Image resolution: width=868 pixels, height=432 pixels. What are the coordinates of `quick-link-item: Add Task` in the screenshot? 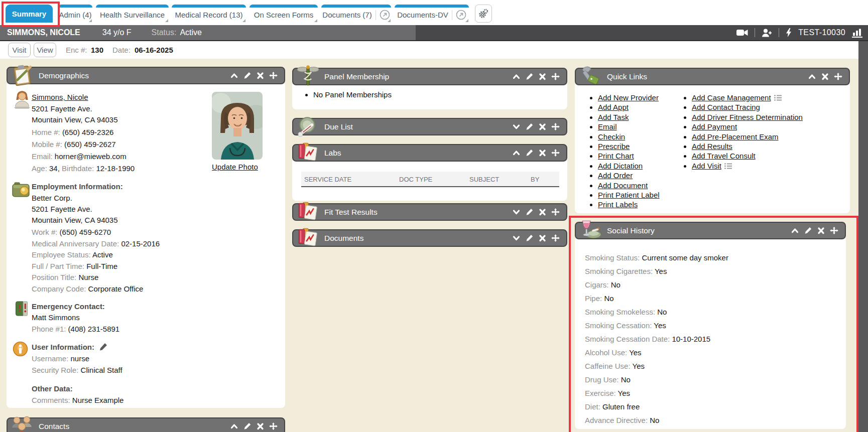 It's located at (645, 117).